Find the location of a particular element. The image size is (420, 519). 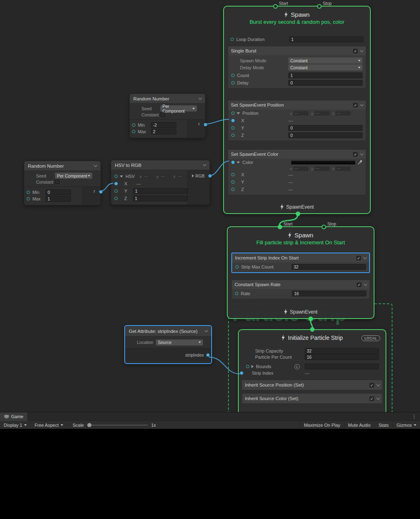

eyedropper-icon is located at coordinates (360, 162).